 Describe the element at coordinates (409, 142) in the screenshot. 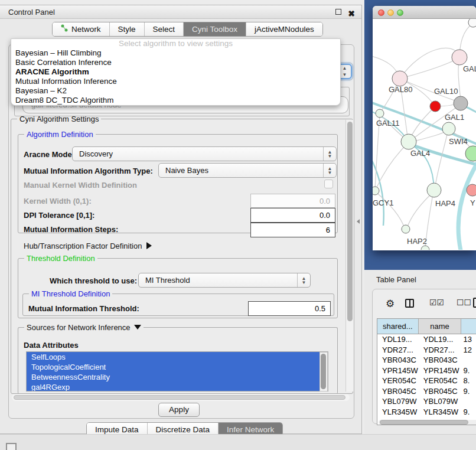

I see `network-node-gal4` at that location.